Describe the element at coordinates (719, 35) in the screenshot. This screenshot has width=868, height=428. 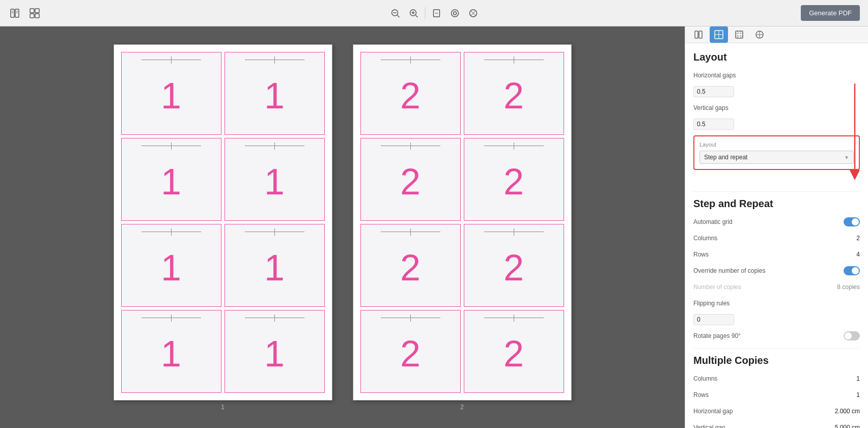
I see `tab-layout` at that location.